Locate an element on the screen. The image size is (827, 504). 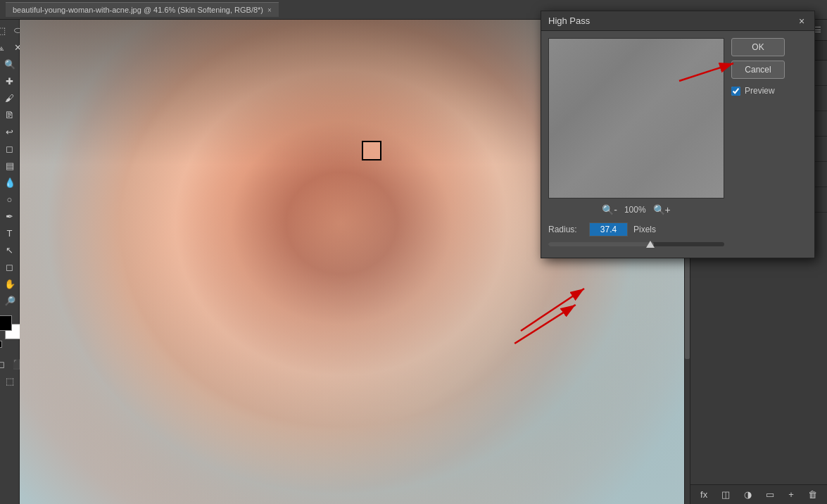
radius-row: Radius: Pixels is located at coordinates (636, 229).